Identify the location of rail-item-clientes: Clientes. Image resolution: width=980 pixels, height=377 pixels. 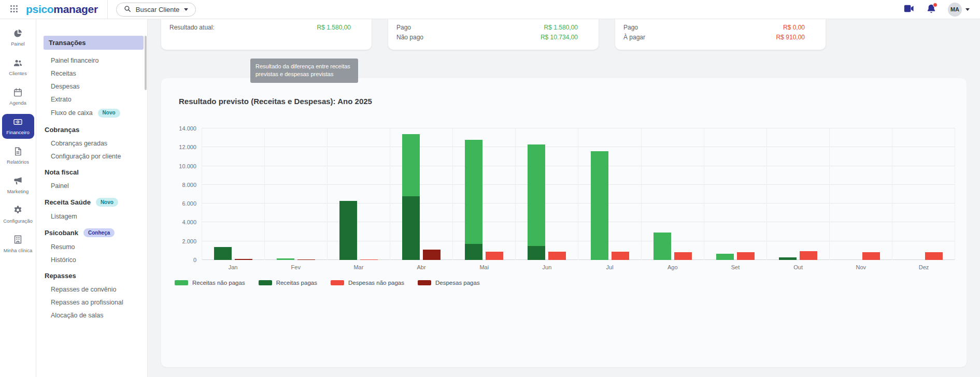
(18, 67).